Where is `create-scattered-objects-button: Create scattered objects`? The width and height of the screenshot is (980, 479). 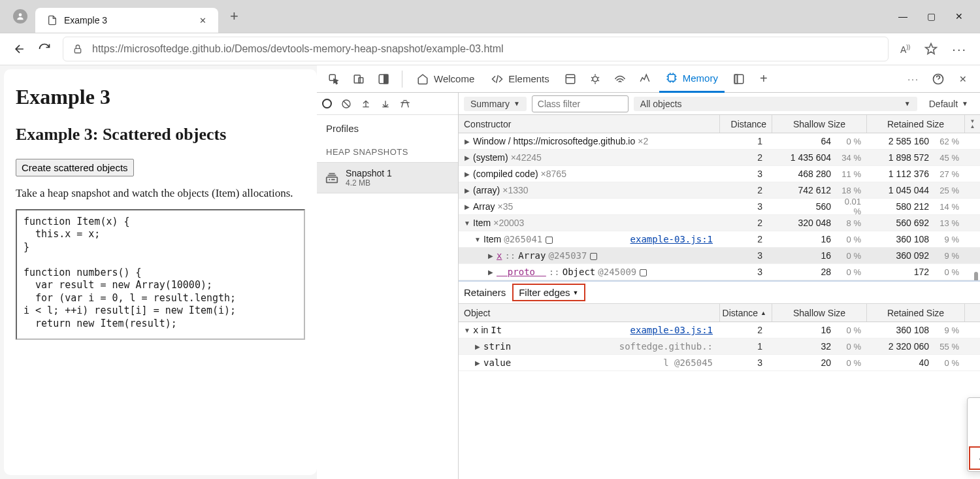
create-scattered-objects-button: Create scattered objects is located at coordinates (74, 167).